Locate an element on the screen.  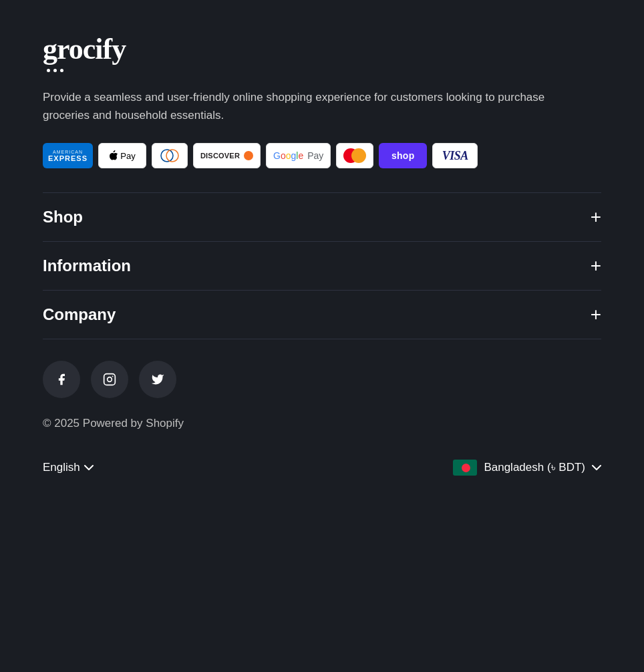
payment-discover: DISCOVER is located at coordinates (227, 156).